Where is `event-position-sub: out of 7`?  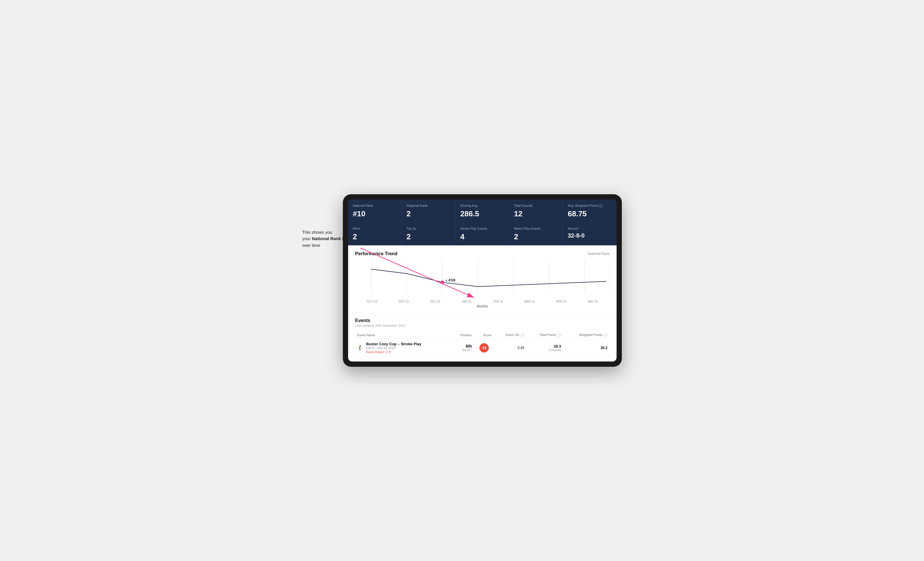 event-position-sub: out of 7 is located at coordinates (463, 350).